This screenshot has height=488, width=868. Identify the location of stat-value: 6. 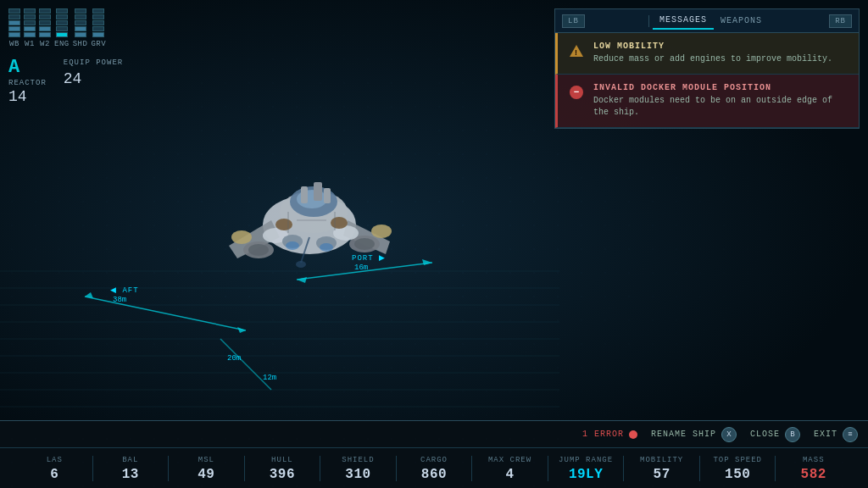
(54, 474).